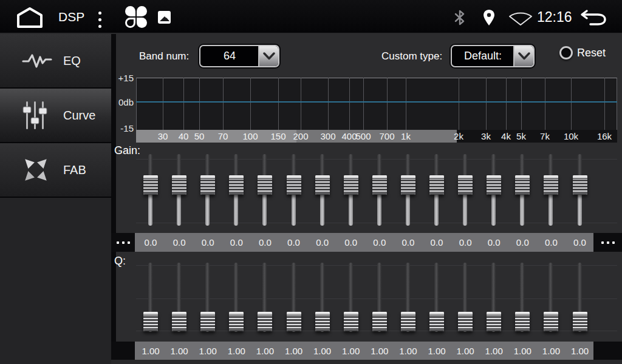 Image resolution: width=622 pixels, height=364 pixels. I want to click on overflow-menu-button, so click(100, 19).